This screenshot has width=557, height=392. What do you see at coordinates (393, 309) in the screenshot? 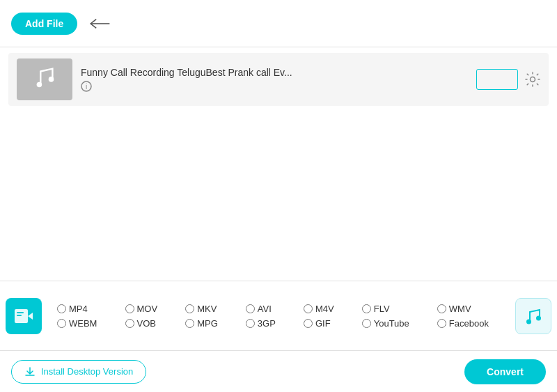
I see `format-flv: FLV` at bounding box center [393, 309].